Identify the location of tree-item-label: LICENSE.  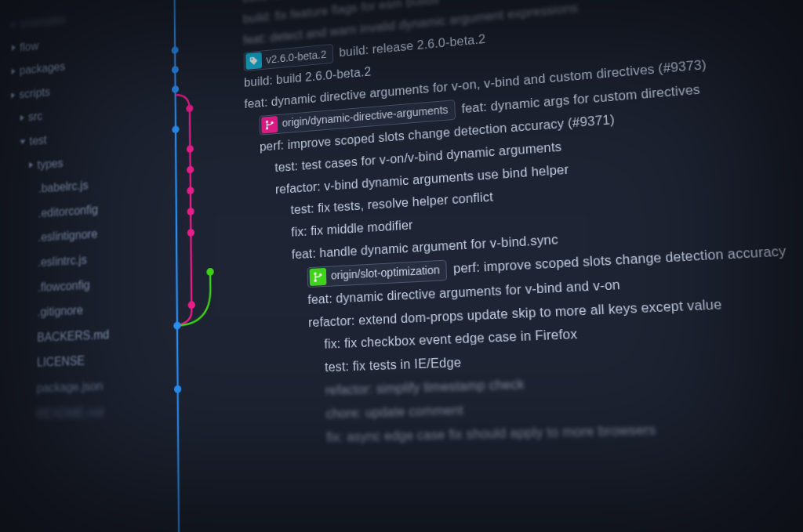
(61, 362).